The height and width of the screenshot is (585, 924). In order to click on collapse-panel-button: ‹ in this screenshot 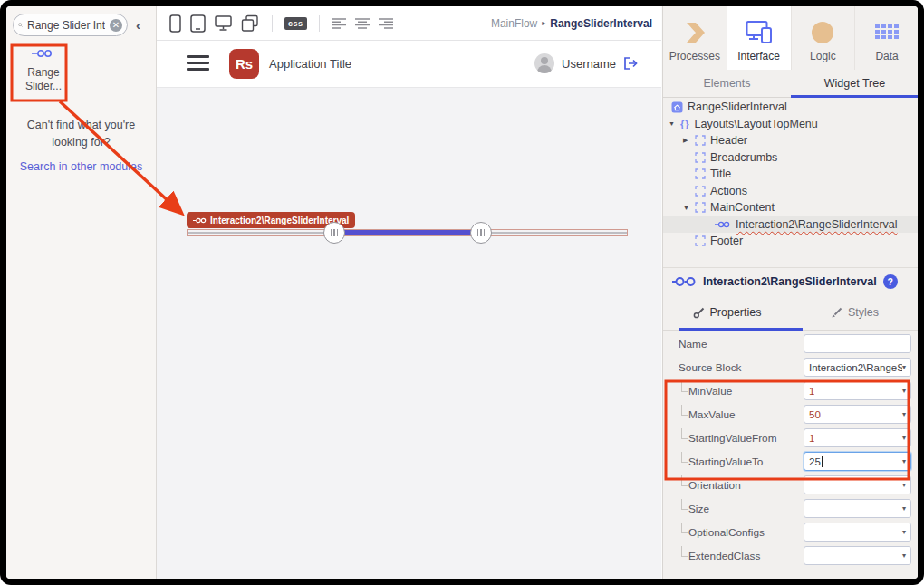, I will do `click(138, 25)`.